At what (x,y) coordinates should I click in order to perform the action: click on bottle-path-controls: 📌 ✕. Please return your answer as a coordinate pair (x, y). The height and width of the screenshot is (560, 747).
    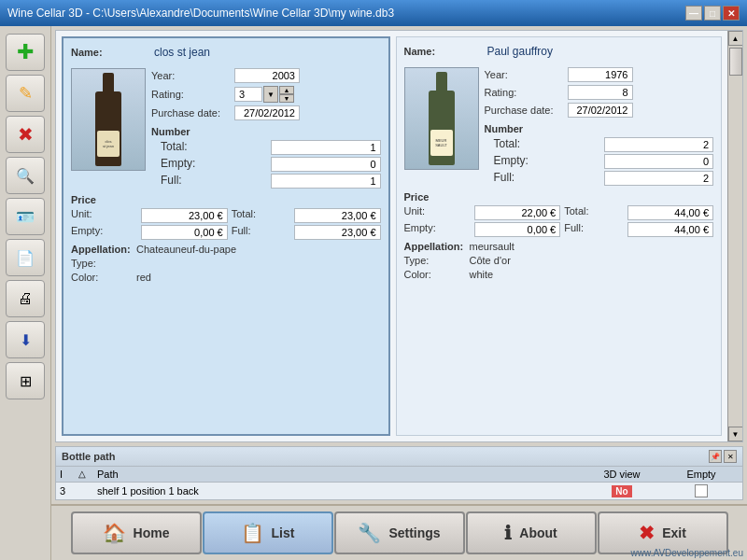
    Looking at the image, I should click on (723, 456).